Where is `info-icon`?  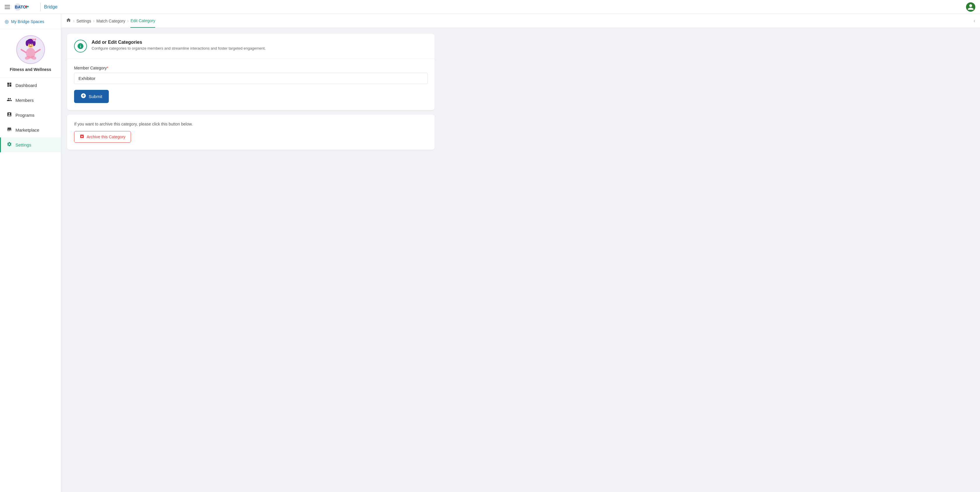 info-icon is located at coordinates (81, 46).